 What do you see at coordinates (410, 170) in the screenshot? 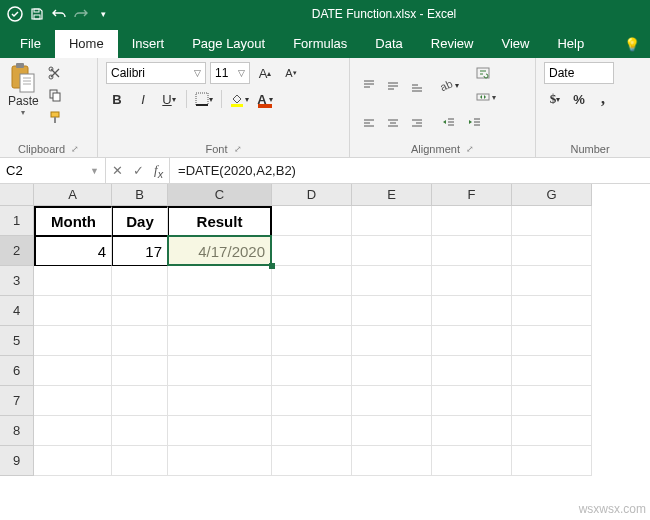
I see `formula-input: =DATE(2020,A2,B2)` at bounding box center [410, 170].